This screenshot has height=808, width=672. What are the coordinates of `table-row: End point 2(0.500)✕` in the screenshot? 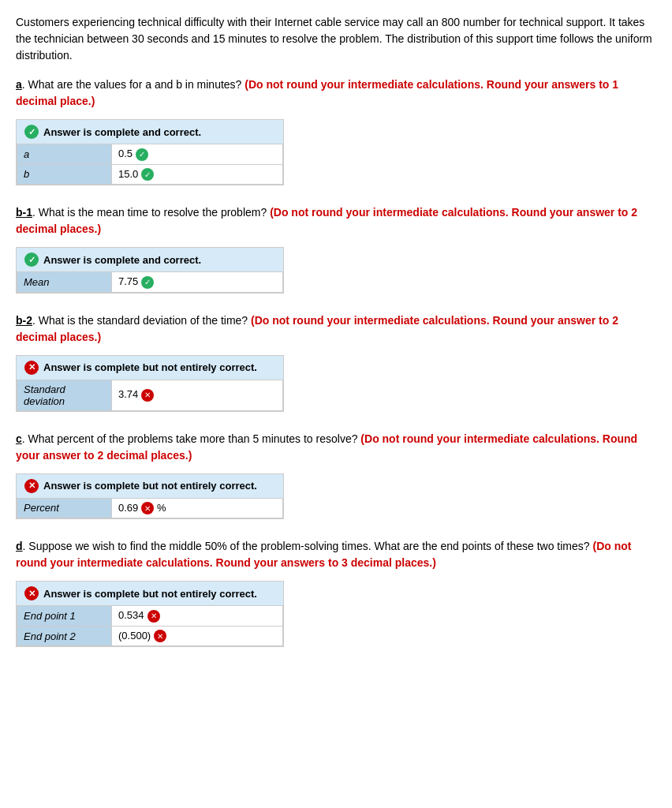 It's located at (150, 636).